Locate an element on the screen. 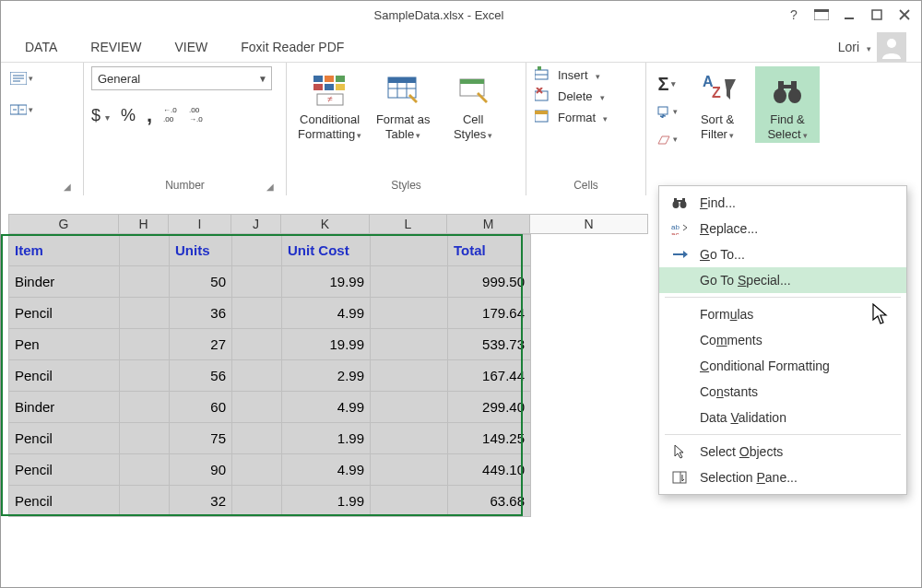 This screenshot has width=922, height=588. col-header-G: G is located at coordinates (64, 224).